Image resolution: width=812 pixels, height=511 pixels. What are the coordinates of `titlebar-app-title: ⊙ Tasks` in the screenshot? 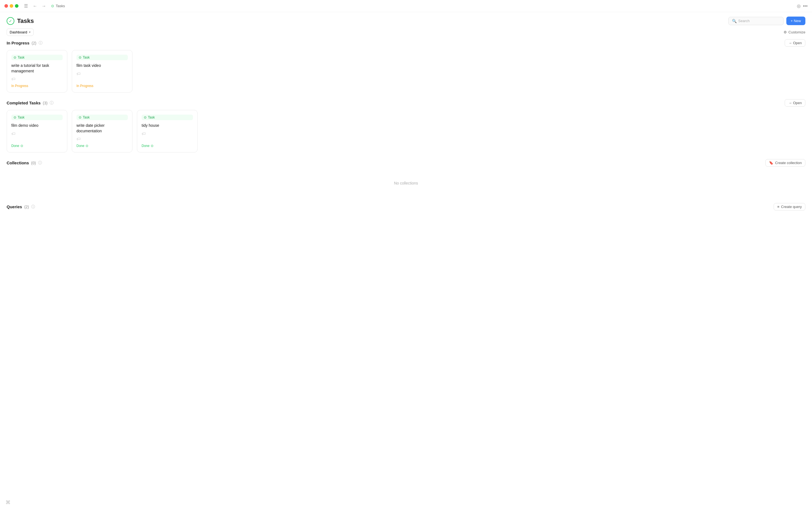 It's located at (58, 6).